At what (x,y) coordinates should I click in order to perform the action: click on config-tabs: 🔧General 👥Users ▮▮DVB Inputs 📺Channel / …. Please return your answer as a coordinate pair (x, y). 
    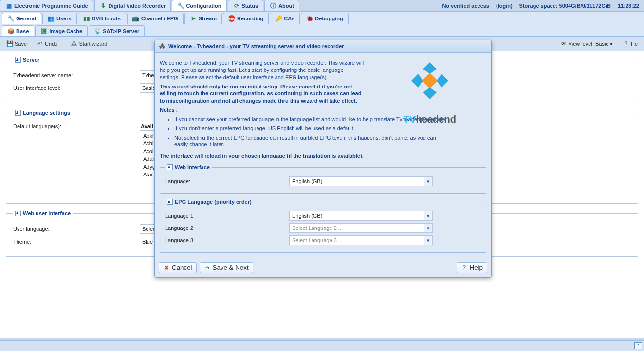
    Looking at the image, I should click on (322, 18).